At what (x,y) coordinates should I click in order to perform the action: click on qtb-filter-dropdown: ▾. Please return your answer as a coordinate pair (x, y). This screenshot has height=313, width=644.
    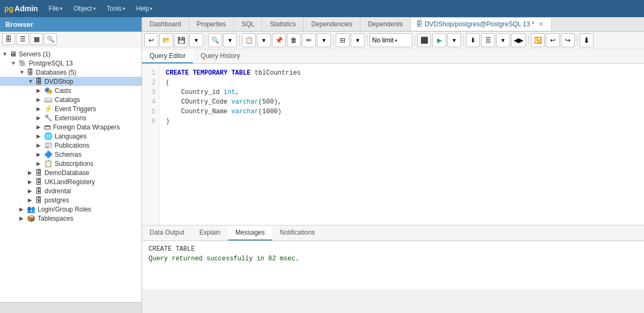
    Looking at the image, I should click on (358, 40).